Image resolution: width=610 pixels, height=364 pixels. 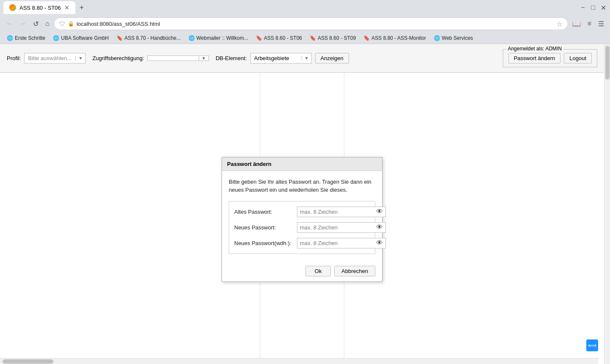 I want to click on forward-button: →, so click(x=23, y=24).